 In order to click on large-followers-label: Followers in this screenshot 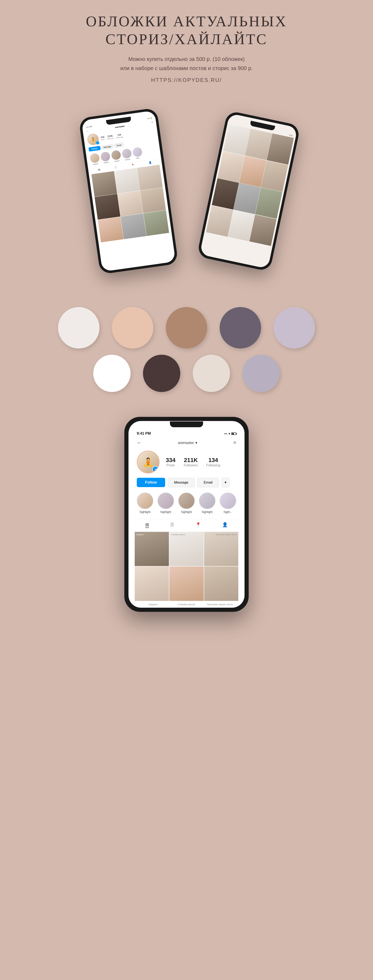, I will do `click(191, 465)`.